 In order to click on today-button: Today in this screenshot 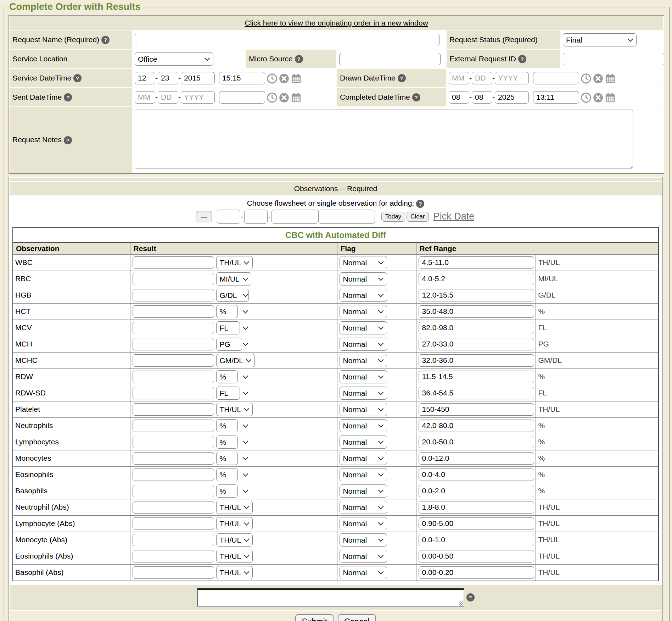, I will do `click(393, 217)`.